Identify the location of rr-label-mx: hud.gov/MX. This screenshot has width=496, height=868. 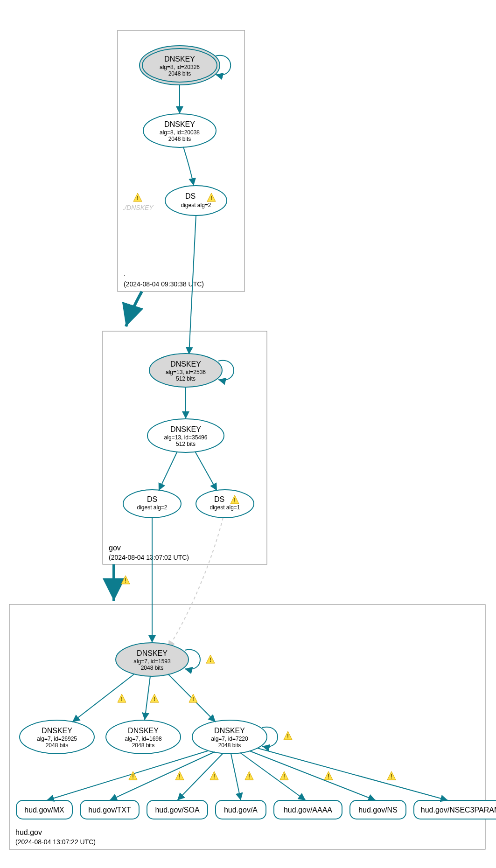
(44, 810).